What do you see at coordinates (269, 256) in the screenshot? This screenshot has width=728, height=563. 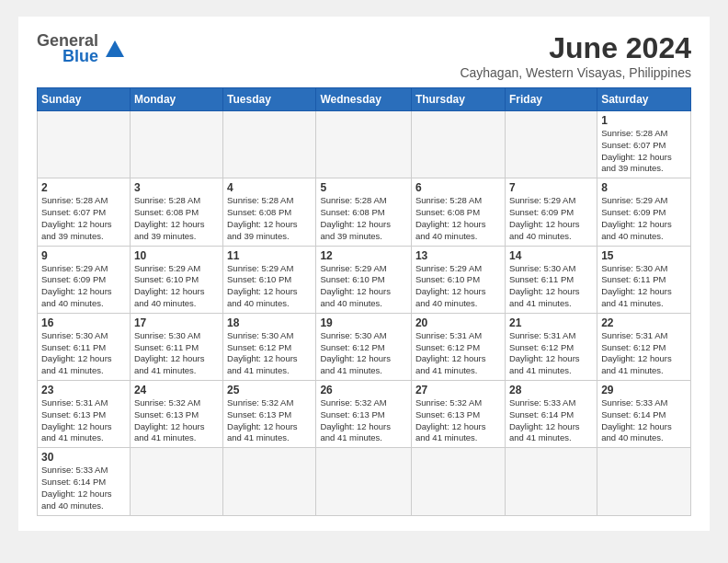 I see `day-number: 11` at bounding box center [269, 256].